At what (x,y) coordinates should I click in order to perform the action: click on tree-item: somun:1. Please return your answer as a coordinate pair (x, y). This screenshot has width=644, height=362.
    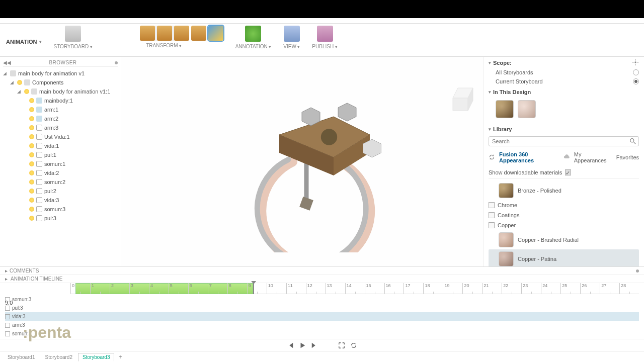
    Looking at the image, I should click on (60, 164).